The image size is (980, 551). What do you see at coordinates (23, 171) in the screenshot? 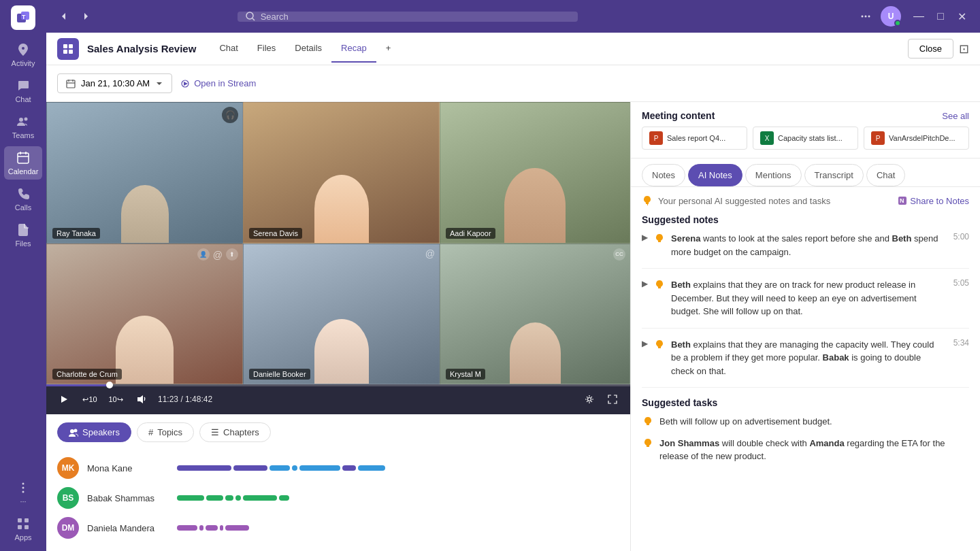
I see `sidebar-item-calendar-label: Calendar` at bounding box center [23, 171].